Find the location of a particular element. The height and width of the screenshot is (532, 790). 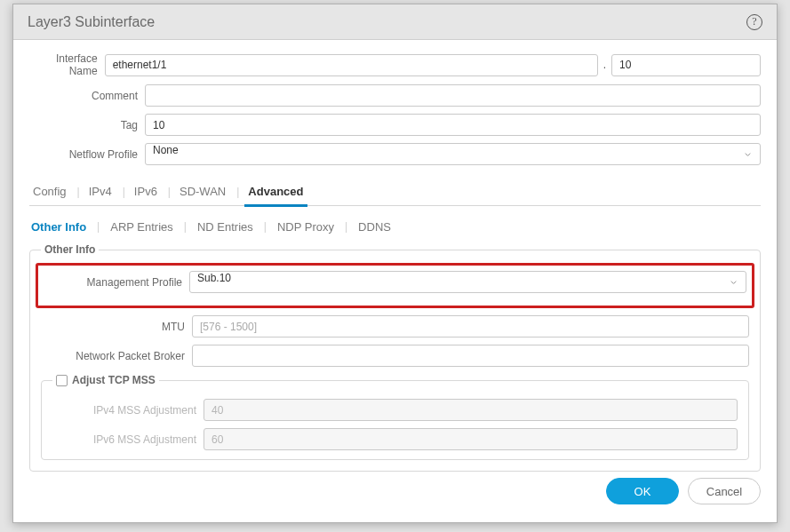

main-tabs: Config| IPv4| IPv6| SD-WAN| Advanced is located at coordinates (395, 192).